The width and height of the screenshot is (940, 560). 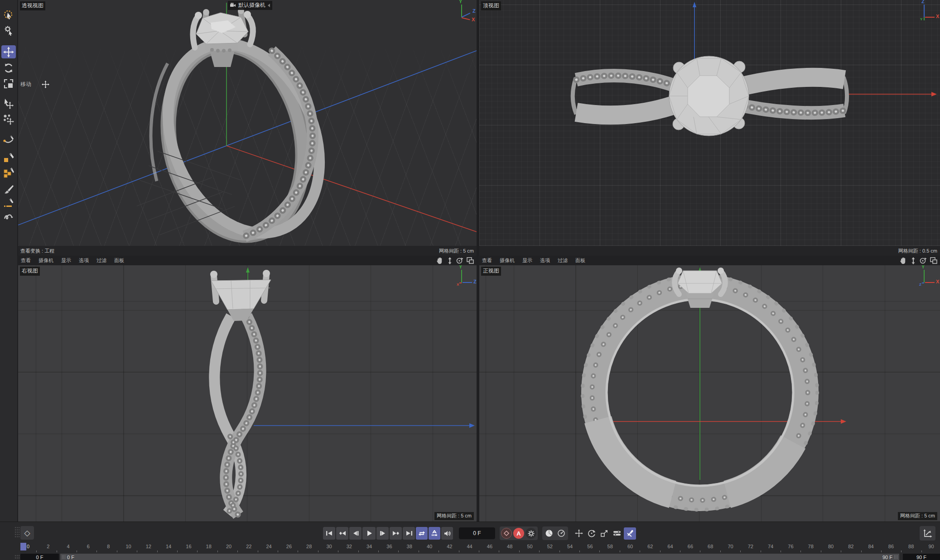 What do you see at coordinates (896, 557) in the screenshot?
I see `slider-grip-right` at bounding box center [896, 557].